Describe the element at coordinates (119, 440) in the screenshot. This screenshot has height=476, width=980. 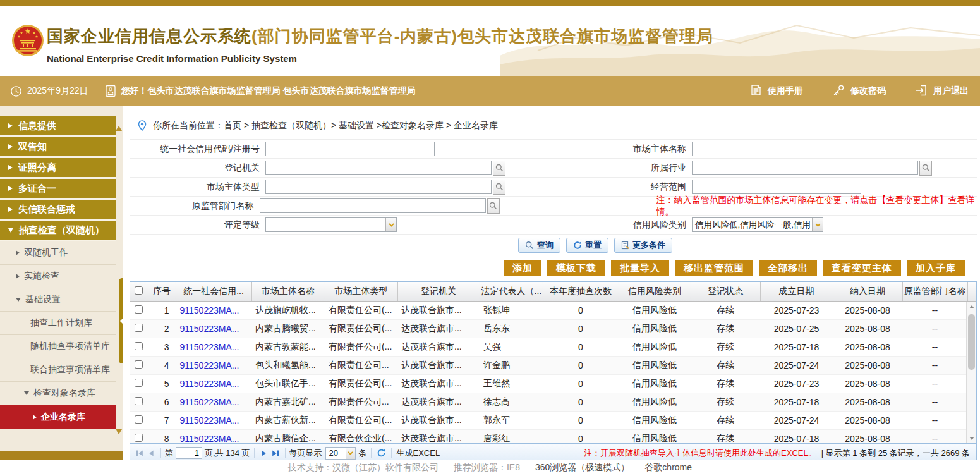
I see `sidebar-scroll-down-arrow` at that location.